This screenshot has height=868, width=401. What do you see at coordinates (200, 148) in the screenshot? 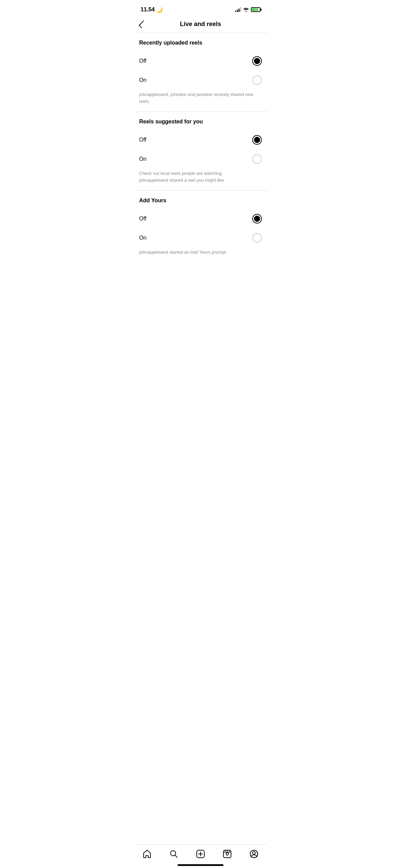
I see `content-area: Recently uploaded reels Off On johnapple…` at bounding box center [200, 148].